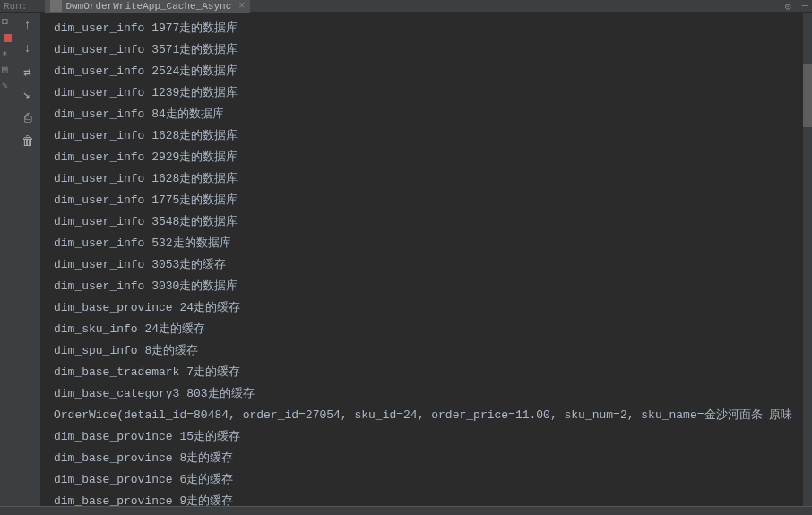 Image resolution: width=812 pixels, height=515 pixels. What do you see at coordinates (7, 260) in the screenshot?
I see `gutter-left: ◘ ✶ ▤ ✎` at bounding box center [7, 260].